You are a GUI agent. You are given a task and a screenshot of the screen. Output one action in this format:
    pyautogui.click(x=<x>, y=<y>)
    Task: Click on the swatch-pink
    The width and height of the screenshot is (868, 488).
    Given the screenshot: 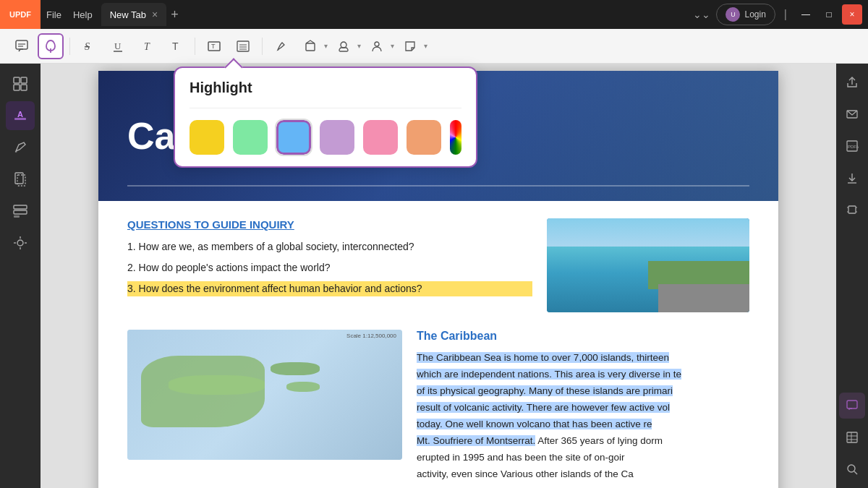 What is the action you would take?
    pyautogui.click(x=380, y=137)
    